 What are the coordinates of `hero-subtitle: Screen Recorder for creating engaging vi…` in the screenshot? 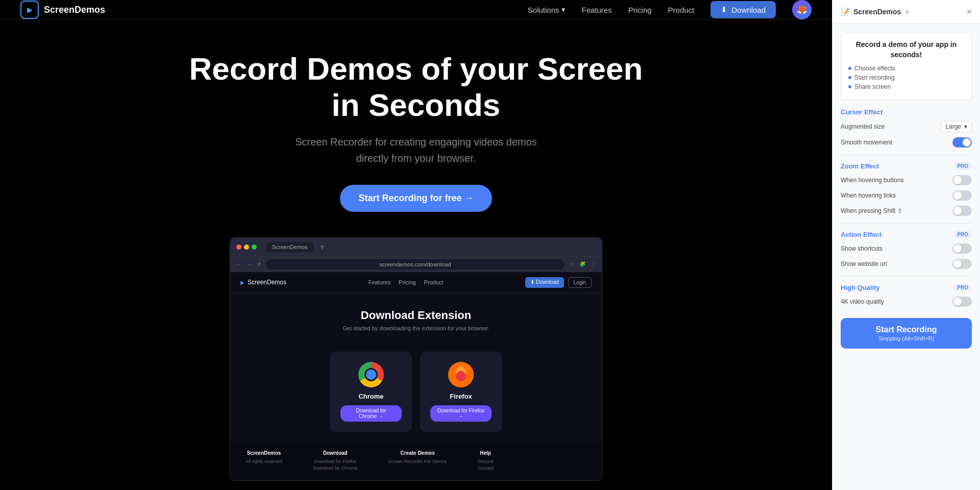 It's located at (416, 150).